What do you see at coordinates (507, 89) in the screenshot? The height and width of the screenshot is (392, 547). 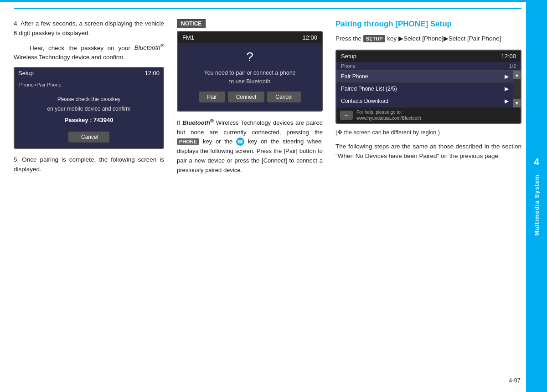 I see `sr-arrow-1: ▶` at bounding box center [507, 89].